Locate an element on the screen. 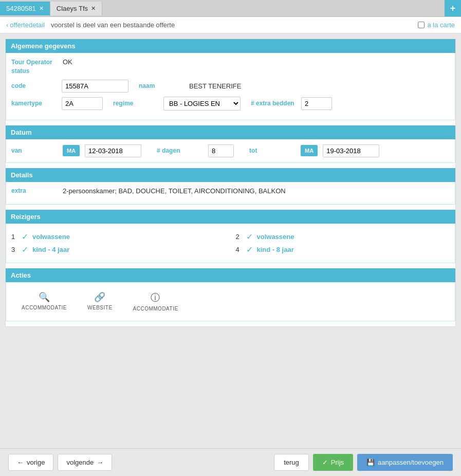  acties-header: Acties is located at coordinates (230, 276).